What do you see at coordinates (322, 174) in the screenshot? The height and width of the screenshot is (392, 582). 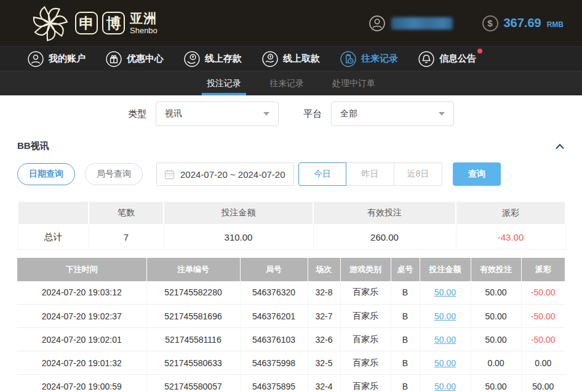 I see `quick-btn-today: 今日` at bounding box center [322, 174].